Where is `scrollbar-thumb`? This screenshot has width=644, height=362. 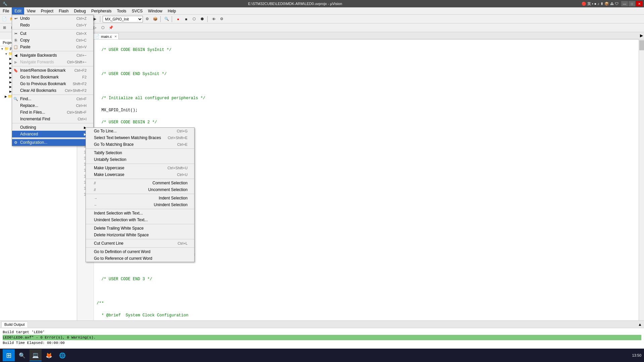
scrollbar-thumb is located at coordinates (642, 45).